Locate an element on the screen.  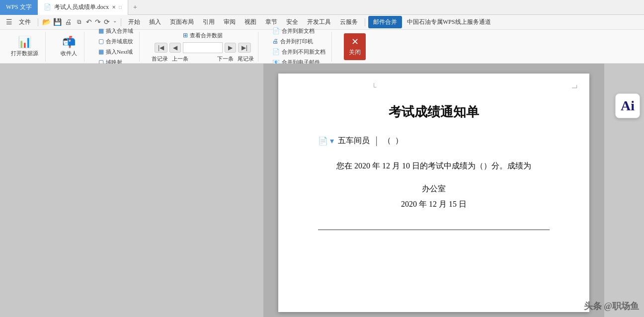
menu-page-layout: 页面布局 is located at coordinates (182, 22).